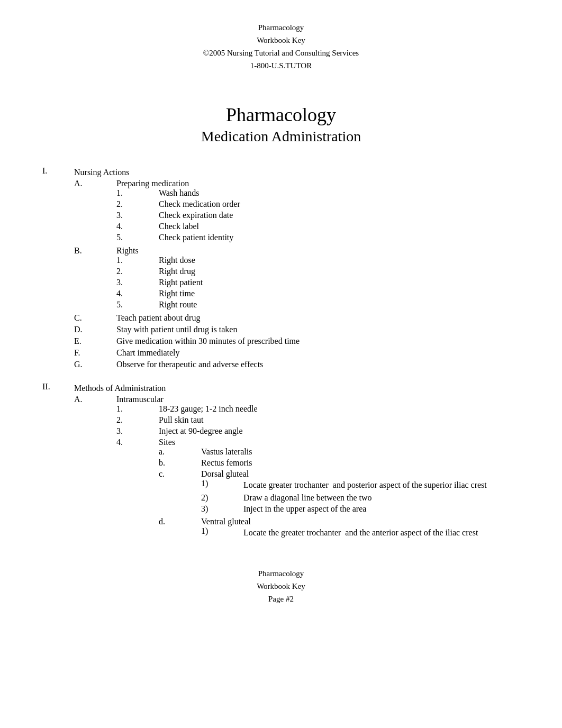  What do you see at coordinates (318, 341) in the screenshot?
I see `subsection-E-label: Give medication within 30 minutes of pre…` at bounding box center [318, 341].